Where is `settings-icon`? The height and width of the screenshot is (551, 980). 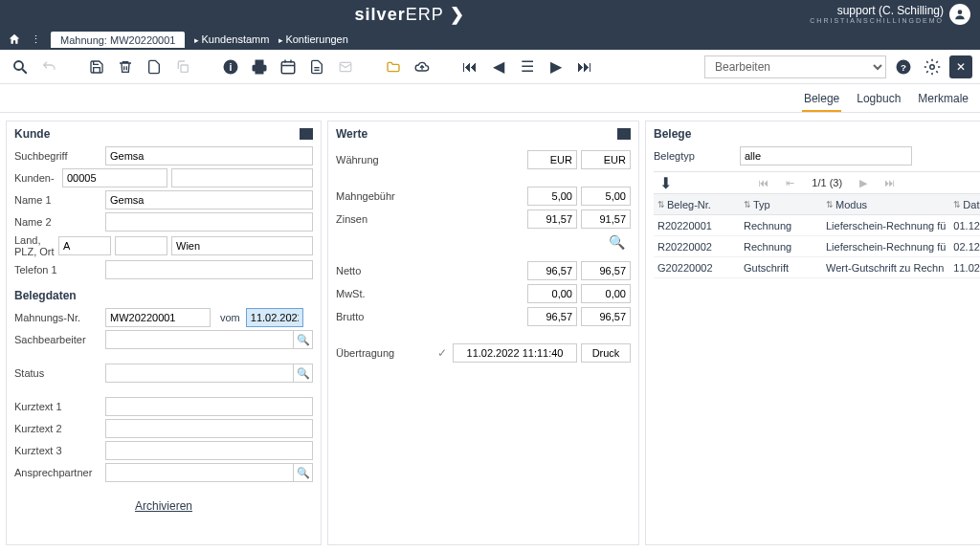 settings-icon is located at coordinates (932, 67).